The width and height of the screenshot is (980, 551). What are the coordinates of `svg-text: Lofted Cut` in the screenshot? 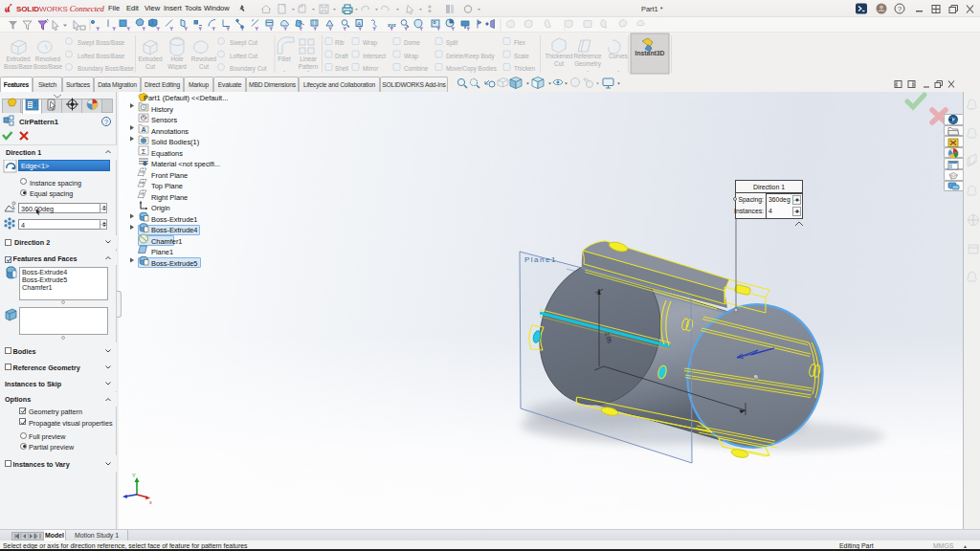 It's located at (243, 55).